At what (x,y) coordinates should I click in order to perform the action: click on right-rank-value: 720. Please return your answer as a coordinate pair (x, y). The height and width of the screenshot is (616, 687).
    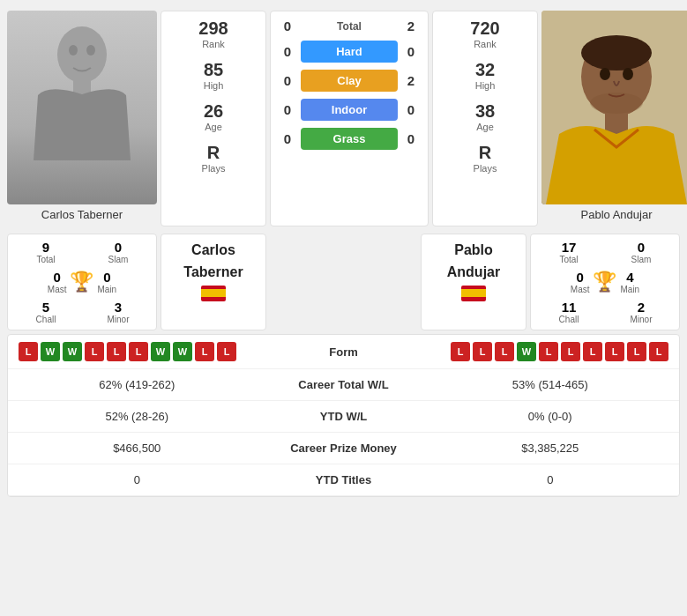
    Looking at the image, I should click on (485, 28).